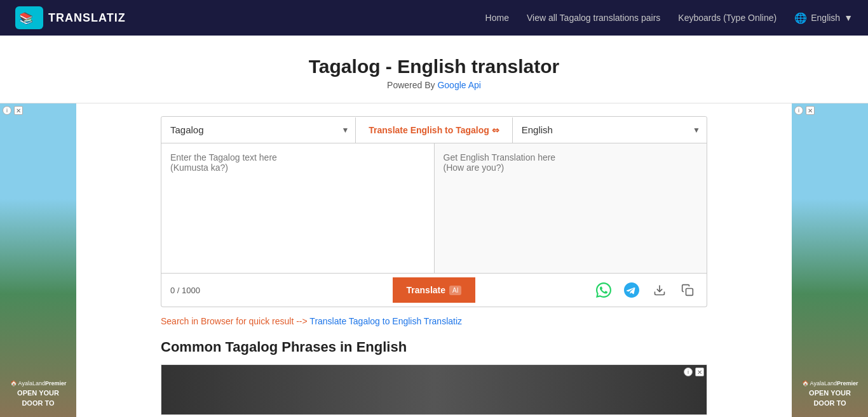 The image size is (868, 417). I want to click on ad-right: i ✕ 🏠 AyalaLandPremier OPEN YOURDOOR TO, so click(830, 260).